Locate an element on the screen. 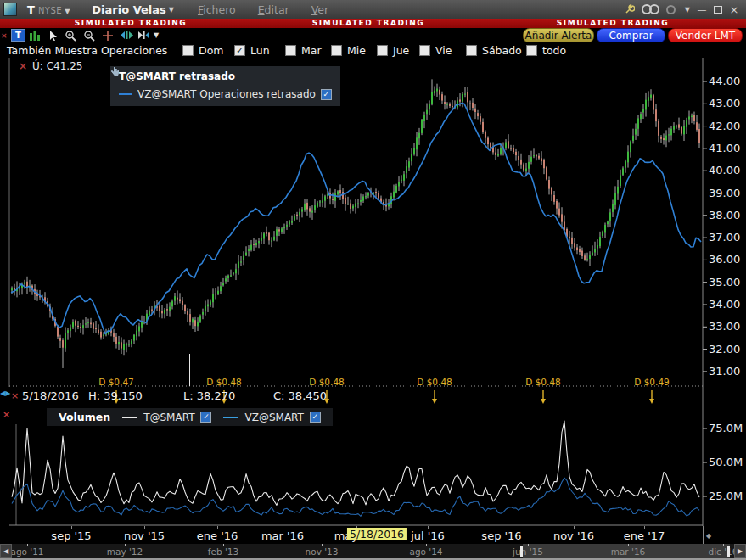 This screenshot has height=560, width=746. symbol-tool-icon: T is located at coordinates (19, 36).